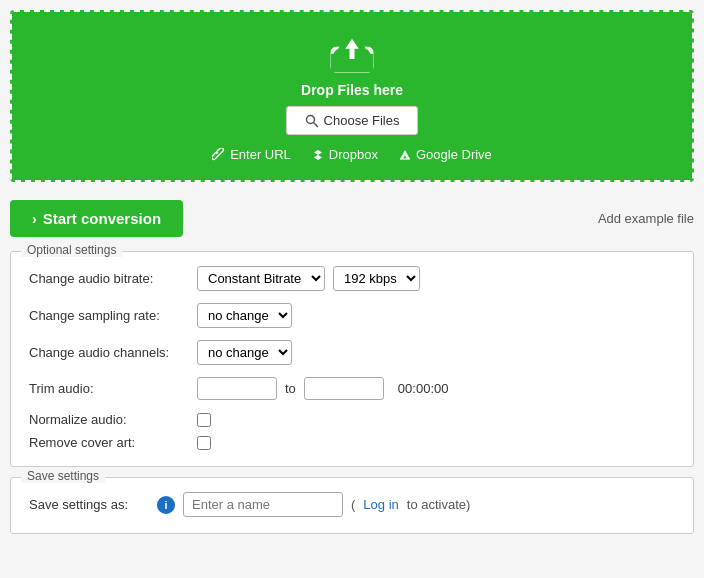  Describe the element at coordinates (352, 420) in the screenshot. I see `normalize-row: Normalize audio:` at that location.